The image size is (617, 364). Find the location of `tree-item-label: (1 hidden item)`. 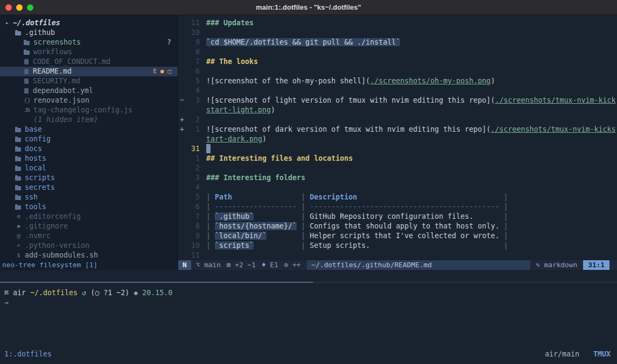

tree-item-label: (1 hidden item) is located at coordinates (66, 120).